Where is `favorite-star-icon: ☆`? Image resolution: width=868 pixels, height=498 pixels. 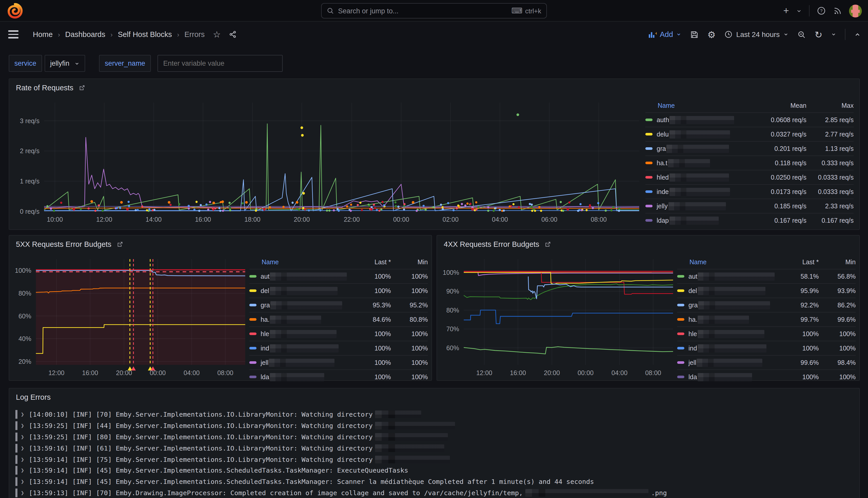 favorite-star-icon: ☆ is located at coordinates (217, 35).